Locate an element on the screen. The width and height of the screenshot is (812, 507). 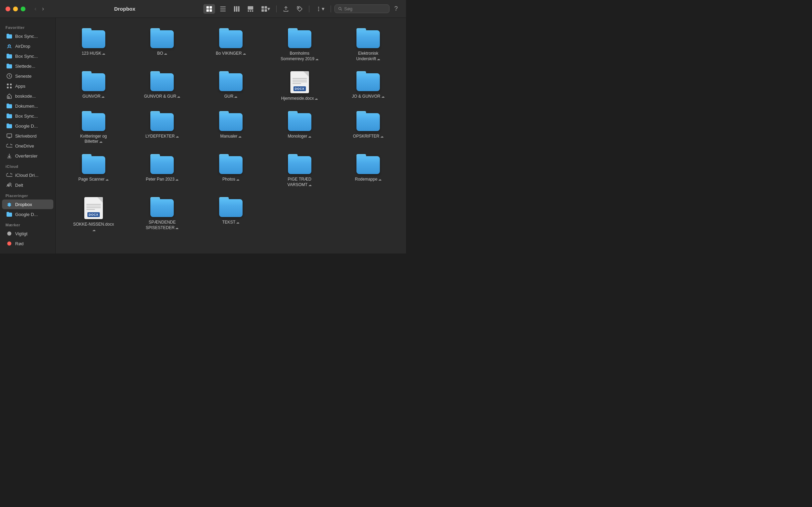
file-item-f2: BO☁ is located at coordinates (162, 45).